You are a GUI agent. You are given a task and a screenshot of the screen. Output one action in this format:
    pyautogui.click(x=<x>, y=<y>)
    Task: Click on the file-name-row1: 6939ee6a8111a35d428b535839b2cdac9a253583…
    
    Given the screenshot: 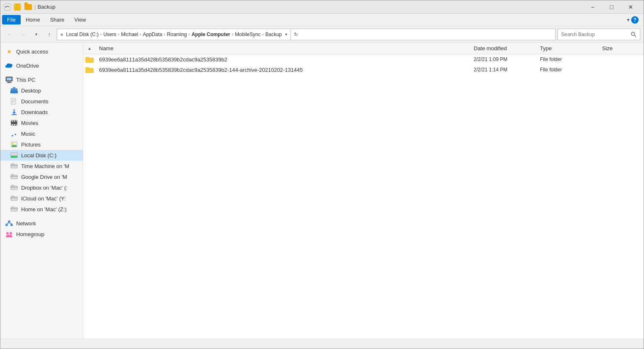 What is the action you would take?
    pyautogui.click(x=285, y=60)
    